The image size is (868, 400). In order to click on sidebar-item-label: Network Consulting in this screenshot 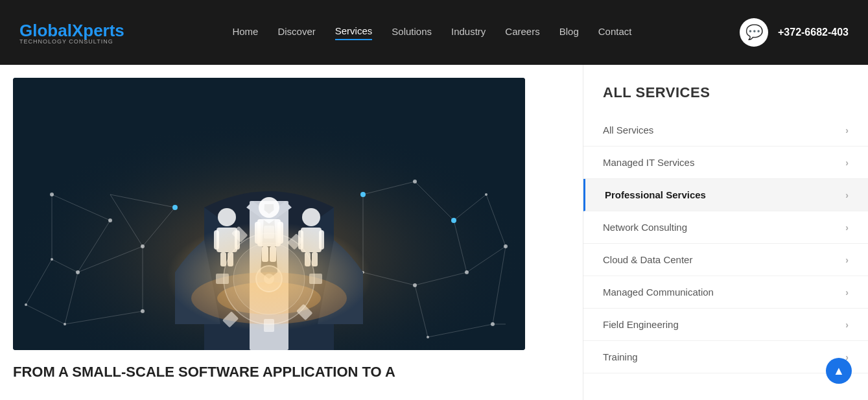, I will do `click(645, 227)`.